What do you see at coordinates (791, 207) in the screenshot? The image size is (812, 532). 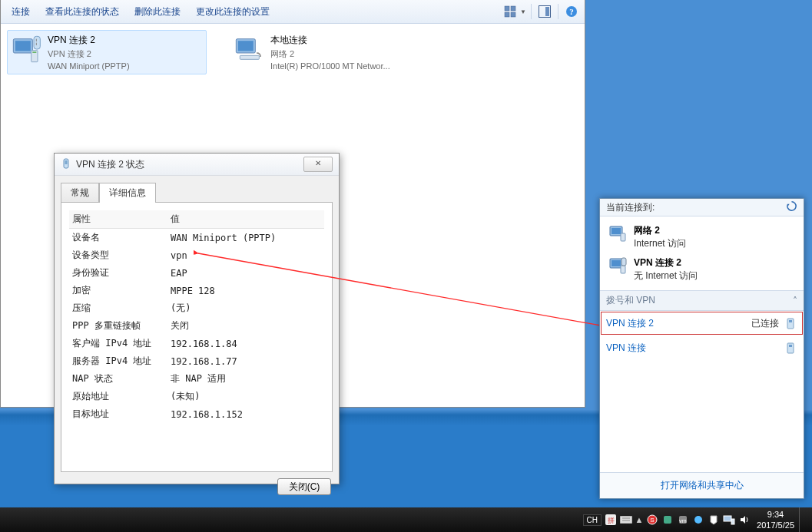 I see `refresh-icon` at bounding box center [791, 207].